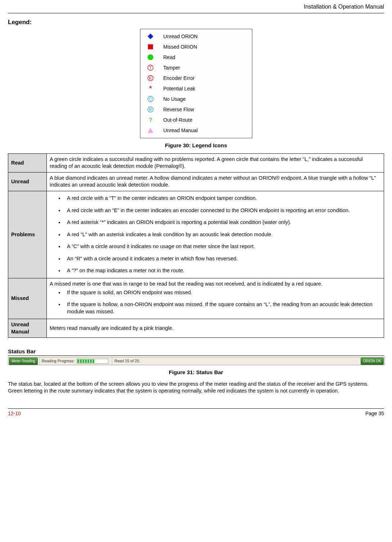 The width and height of the screenshot is (392, 542). What do you see at coordinates (222, 308) in the screenshot?
I see `list-item: If the square is hollow, a non-ORION end…` at bounding box center [222, 308].